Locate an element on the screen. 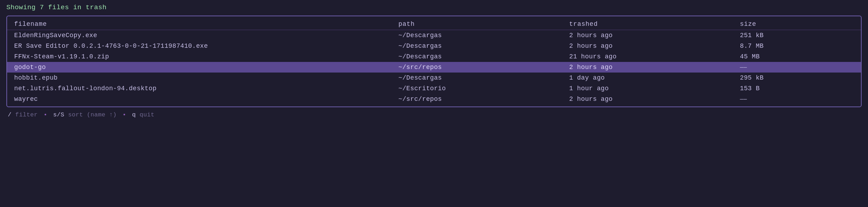 This screenshot has width=868, height=207. cell-path: ~/Escritorio is located at coordinates (477, 88).